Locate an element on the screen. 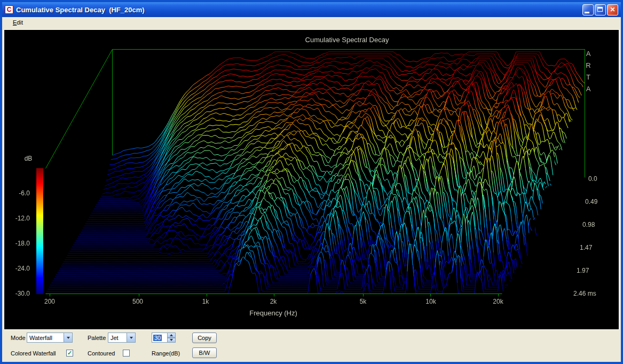 Image resolution: width=623 pixels, height=364 pixels. db-axis-label: dB is located at coordinates (28, 159).